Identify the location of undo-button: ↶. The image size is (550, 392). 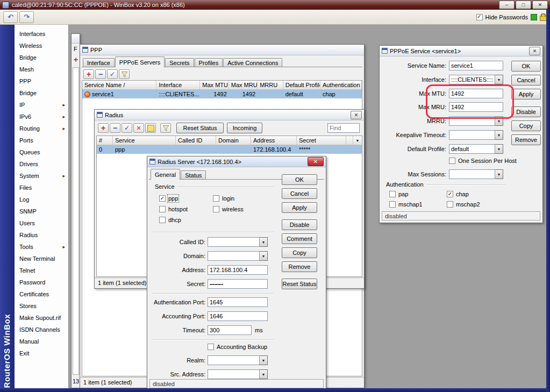
(11, 17).